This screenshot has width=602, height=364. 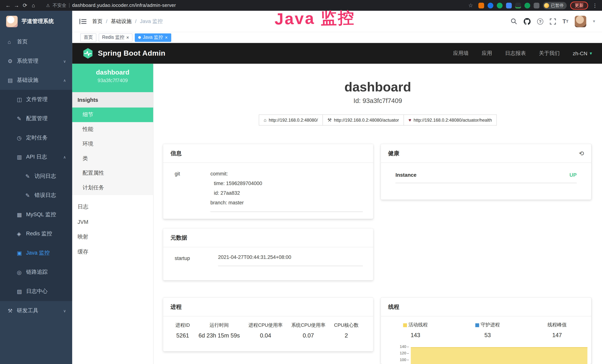 I want to click on sba-brand: Spring Boot Admin, so click(x=124, y=53).